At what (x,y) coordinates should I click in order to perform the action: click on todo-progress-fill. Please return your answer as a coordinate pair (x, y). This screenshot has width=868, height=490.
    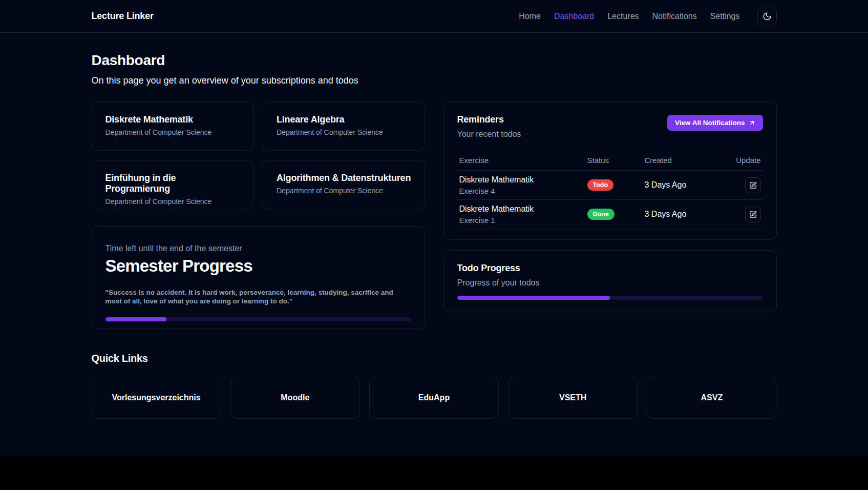
    Looking at the image, I should click on (534, 298).